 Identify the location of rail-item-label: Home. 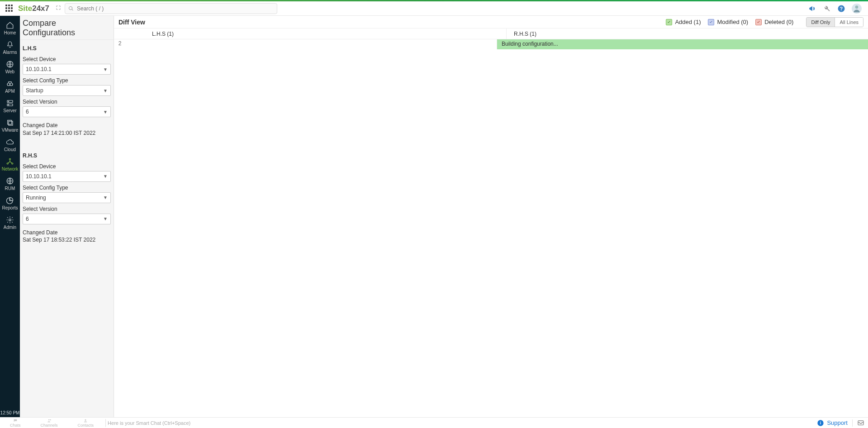
(10, 33).